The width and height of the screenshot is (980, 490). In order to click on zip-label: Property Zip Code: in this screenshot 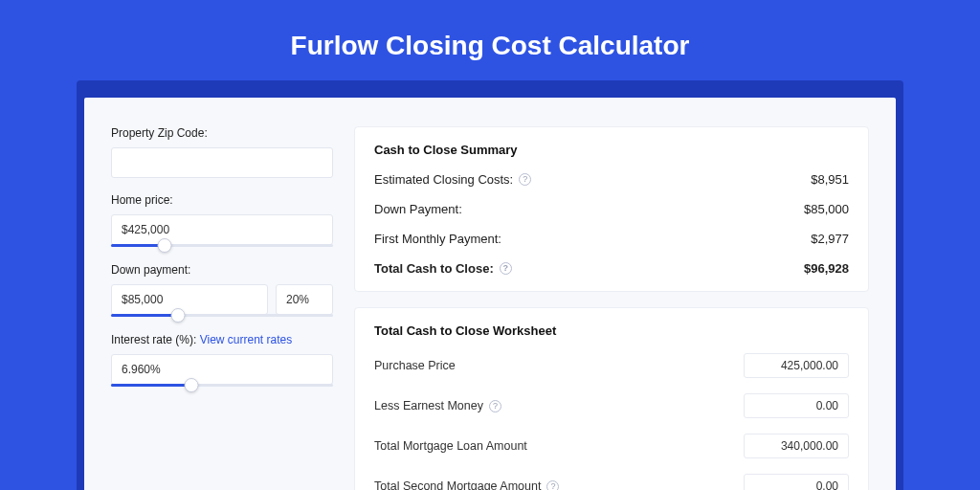, I will do `click(222, 133)`.